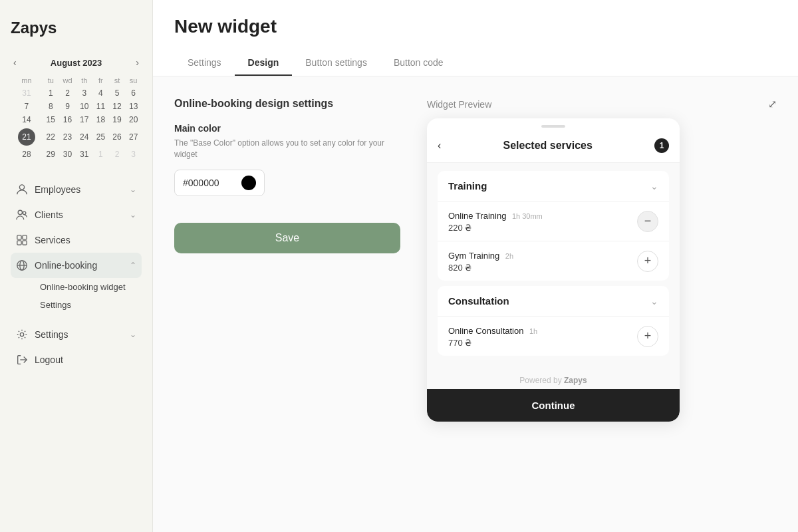  What do you see at coordinates (57, 190) in the screenshot?
I see `sidebar-item-employees-label: Employees` at bounding box center [57, 190].